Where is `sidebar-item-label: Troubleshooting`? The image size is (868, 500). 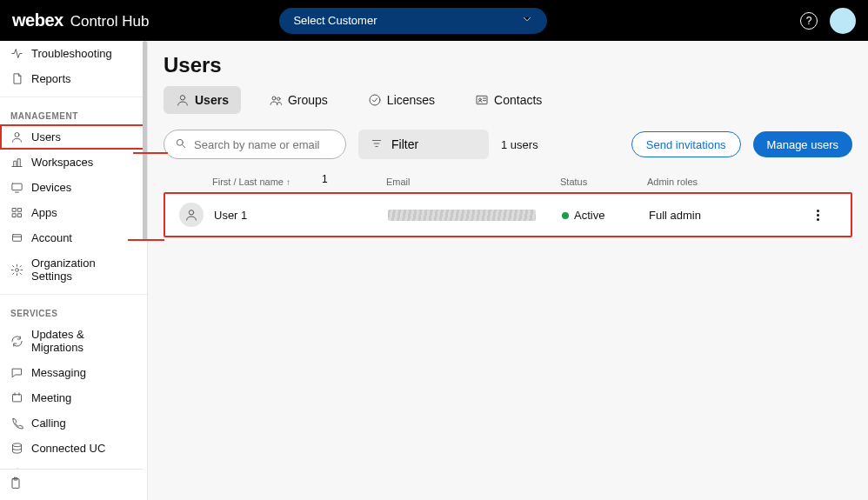 sidebar-item-label: Troubleshooting is located at coordinates (71, 54).